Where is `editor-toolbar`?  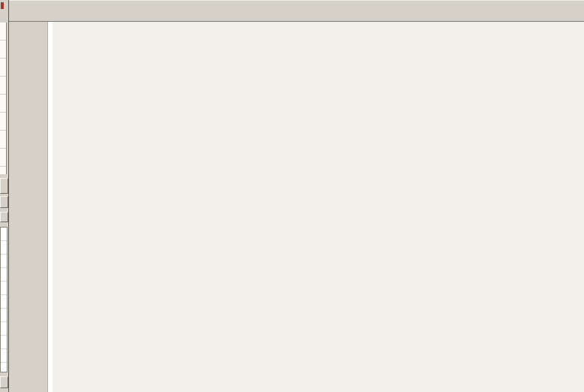
editor-toolbar is located at coordinates (297, 11).